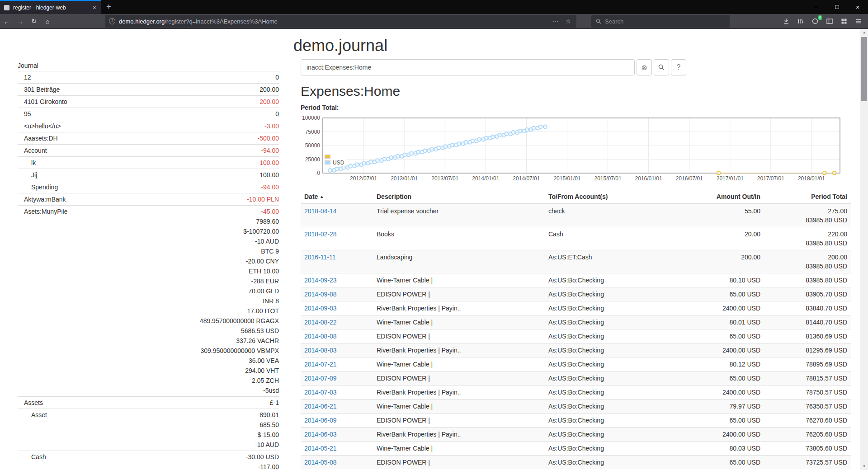  Describe the element at coordinates (801, 21) in the screenshot. I see `library-icon` at that location.